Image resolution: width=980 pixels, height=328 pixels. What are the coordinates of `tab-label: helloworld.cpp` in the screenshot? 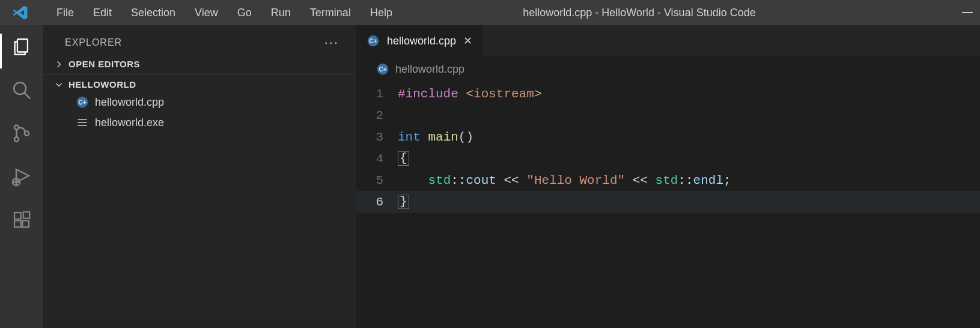 It's located at (422, 41).